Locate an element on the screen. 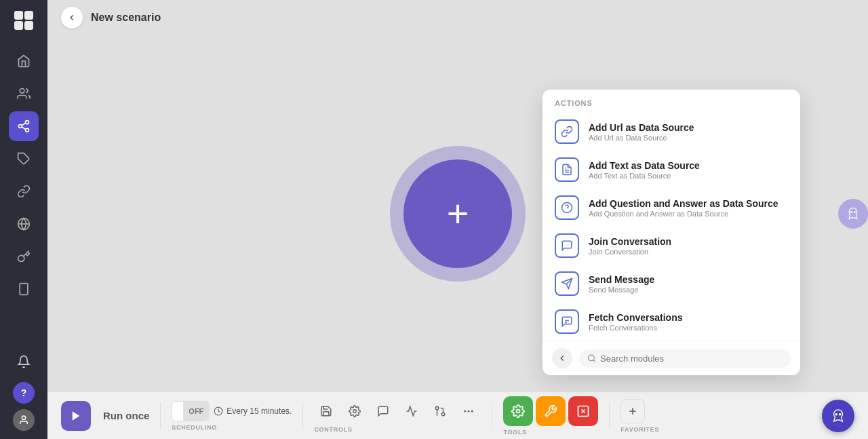  add-qa-subtitle: Add Question and Answer as Data Source is located at coordinates (684, 214).